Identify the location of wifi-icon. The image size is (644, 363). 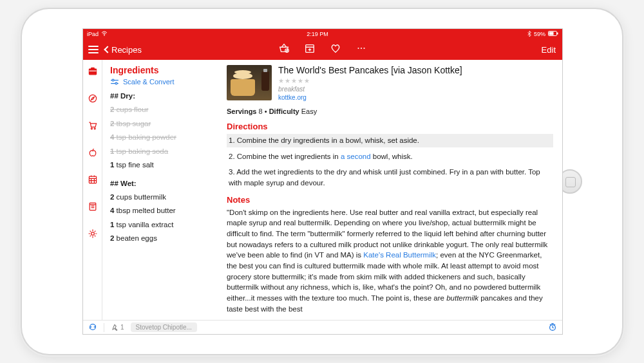
(104, 34).